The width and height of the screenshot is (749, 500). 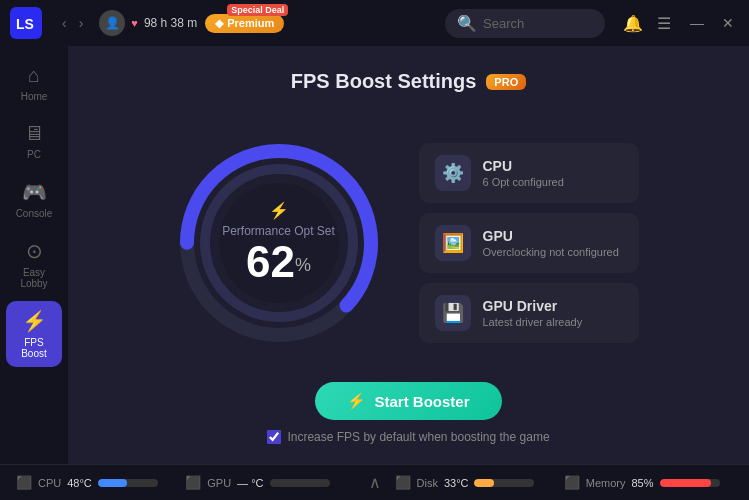 I want to click on disk-status-label: Disk, so click(x=428, y=483).